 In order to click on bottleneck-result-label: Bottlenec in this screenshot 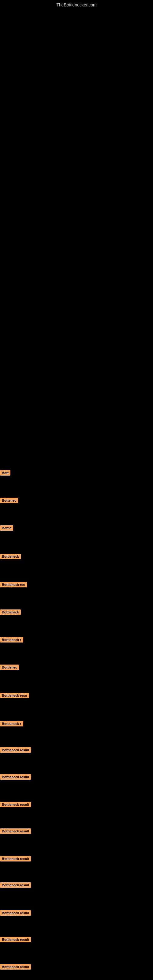, I will do `click(10, 667)`.